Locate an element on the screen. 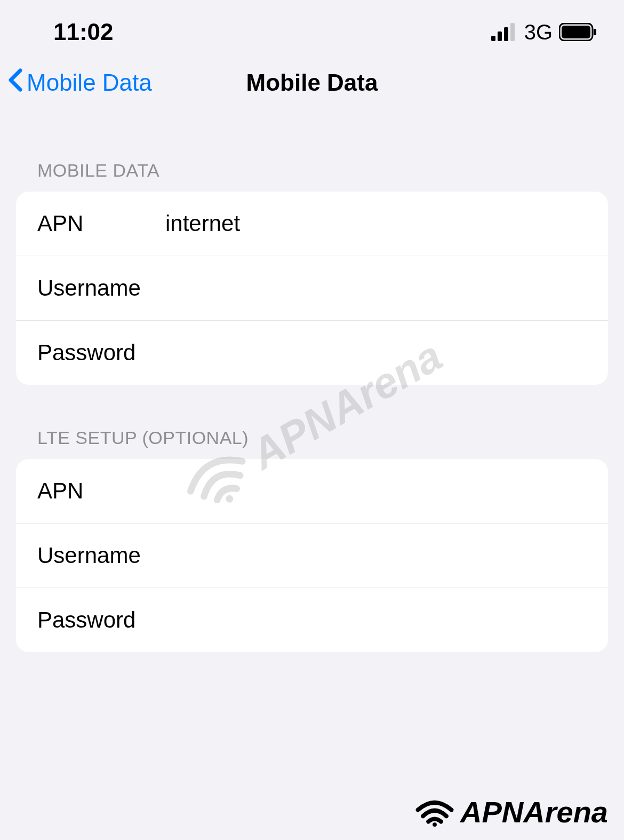 Image resolution: width=624 pixels, height=840 pixels. apn-input is located at coordinates (376, 224).